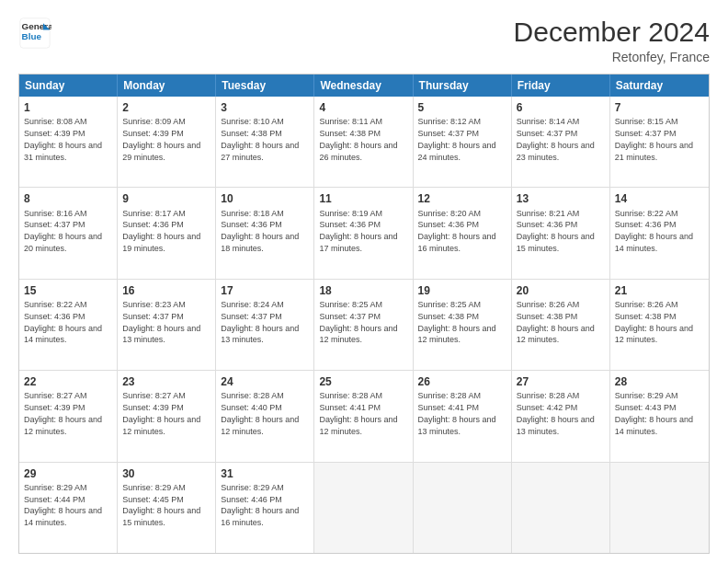 Image resolution: width=728 pixels, height=563 pixels. What do you see at coordinates (68, 233) in the screenshot?
I see `calendar-cell: 8 Sunrise: 8:16 AM Sunset: 4:37 PM Dayli…` at bounding box center [68, 233].